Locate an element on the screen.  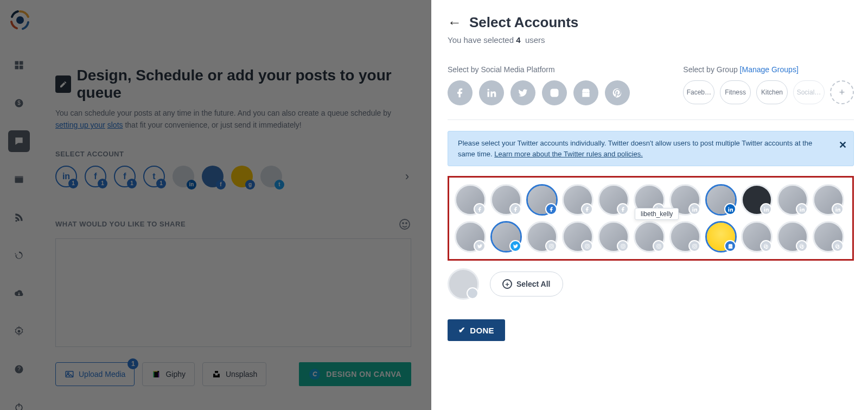
back-arrow-icon: ← is located at coordinates (455, 23).